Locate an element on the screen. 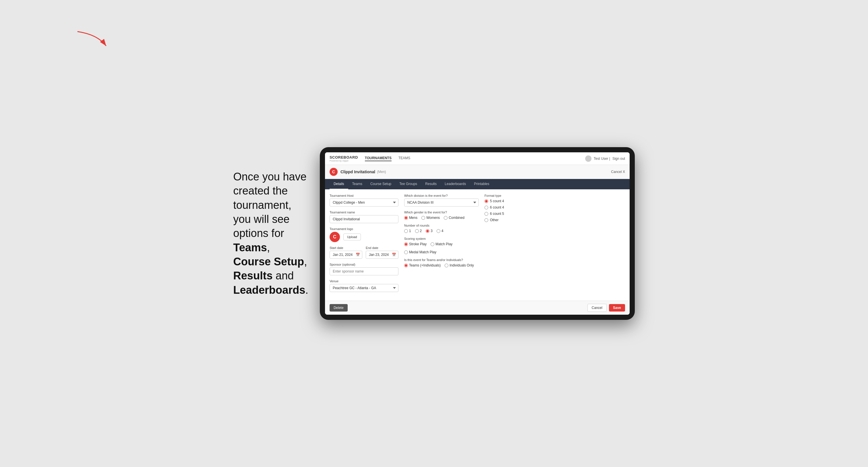 The height and width of the screenshot is (467, 868). upload-button: Upload is located at coordinates (352, 237).